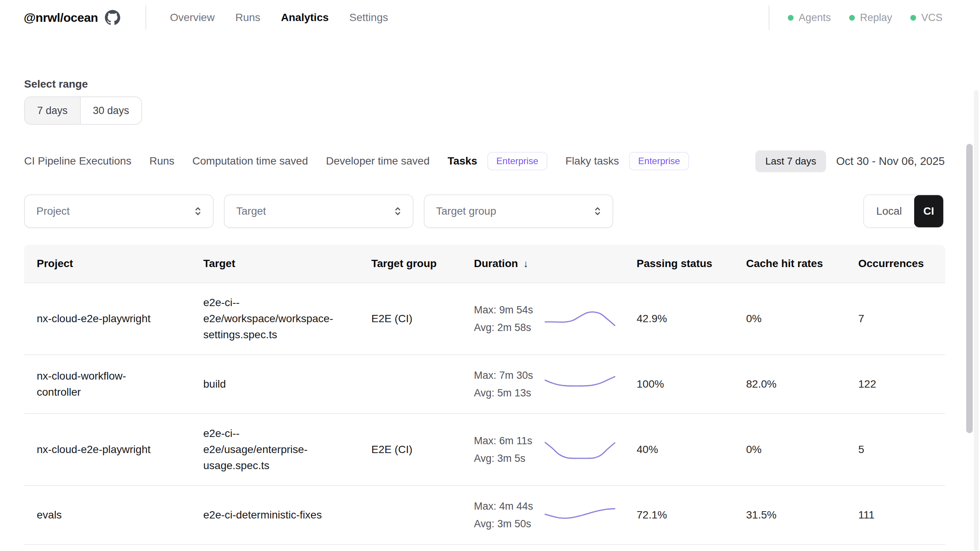  What do you see at coordinates (555, 384) in the screenshot?
I see `cell-duration: Max: 7m 30s Avg: 5m 13s` at bounding box center [555, 384].